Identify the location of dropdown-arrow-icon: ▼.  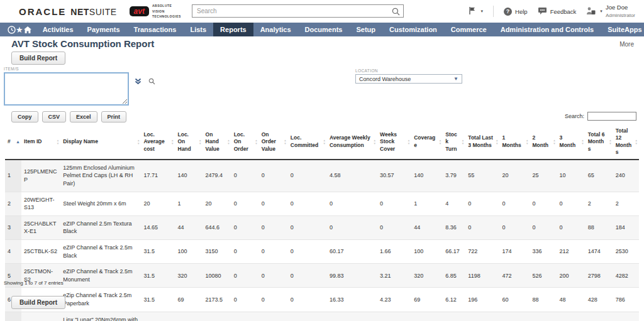
(456, 79).